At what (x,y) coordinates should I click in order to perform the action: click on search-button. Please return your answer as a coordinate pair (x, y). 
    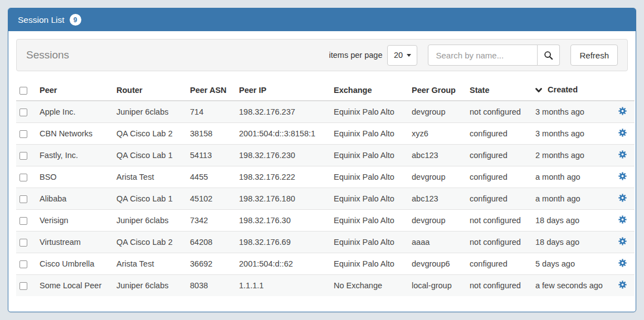
    Looking at the image, I should click on (549, 55).